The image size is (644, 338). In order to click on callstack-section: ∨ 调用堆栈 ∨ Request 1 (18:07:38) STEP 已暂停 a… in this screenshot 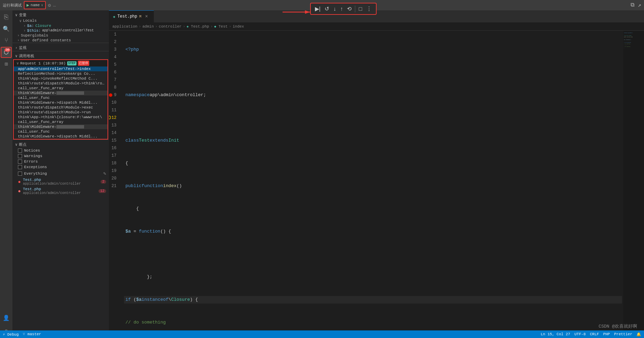, I will do `click(61, 96)`.